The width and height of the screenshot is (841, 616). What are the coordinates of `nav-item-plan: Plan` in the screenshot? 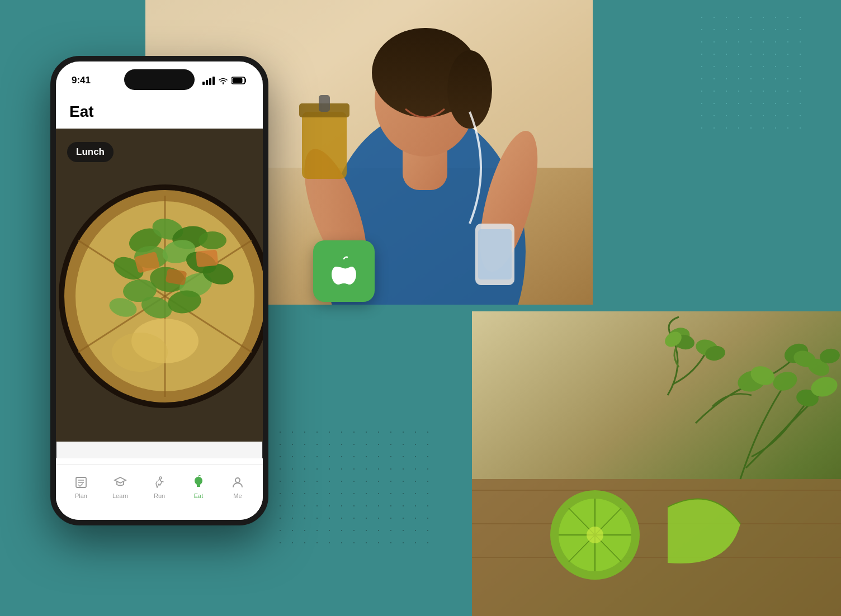 It's located at (81, 487).